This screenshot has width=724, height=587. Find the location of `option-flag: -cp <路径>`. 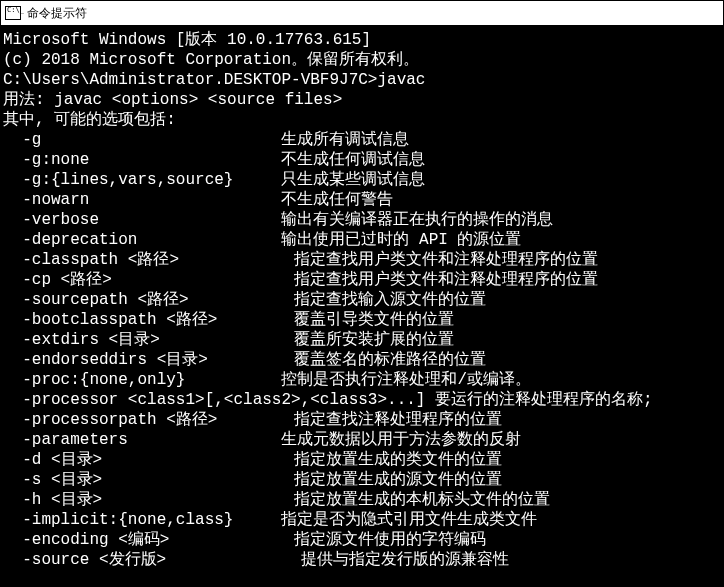

option-flag: -cp <路径> is located at coordinates (148, 280).